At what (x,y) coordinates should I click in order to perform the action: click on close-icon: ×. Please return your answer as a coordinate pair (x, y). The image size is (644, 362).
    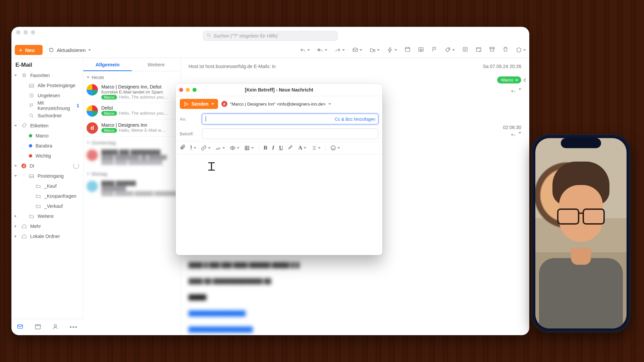
    Looking at the image, I should click on (517, 80).